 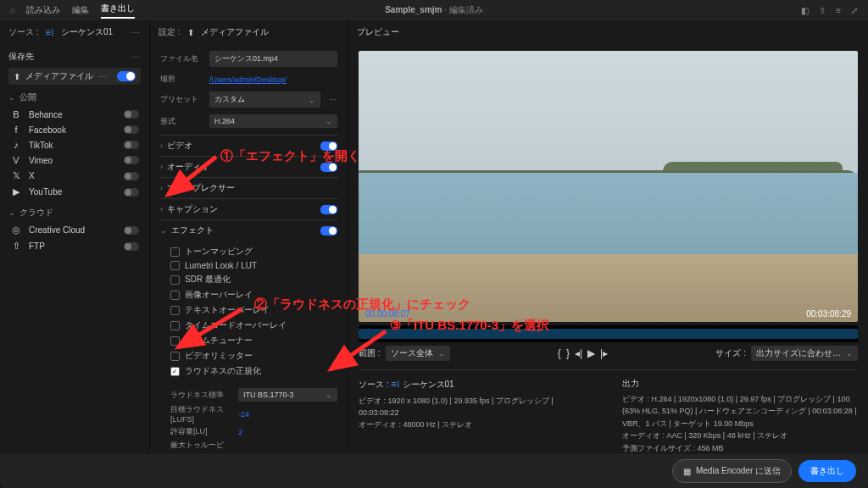 What do you see at coordinates (244, 414) in the screenshot?
I see `target-loudness-value: -24` at bounding box center [244, 414].